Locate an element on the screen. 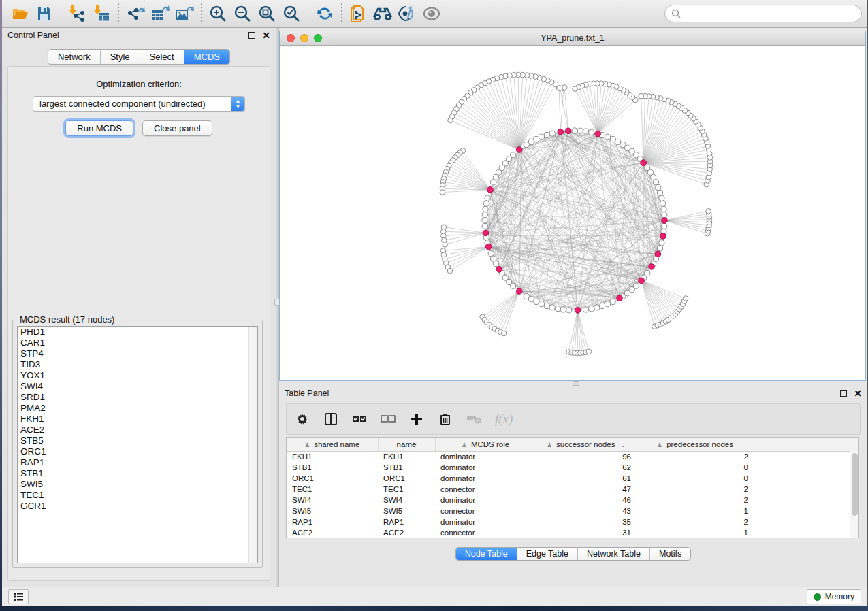 The width and height of the screenshot is (868, 611). table-scrollbar is located at coordinates (854, 494).